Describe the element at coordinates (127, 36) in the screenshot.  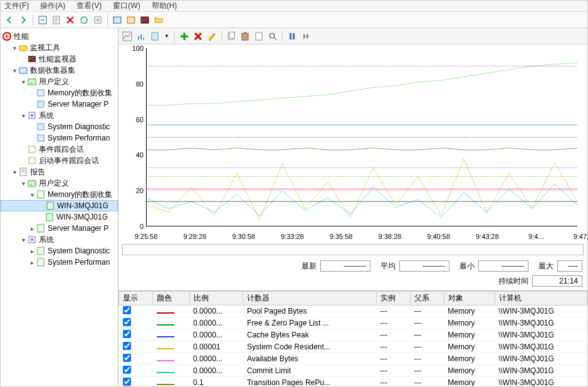
I see `view-line-button` at that location.